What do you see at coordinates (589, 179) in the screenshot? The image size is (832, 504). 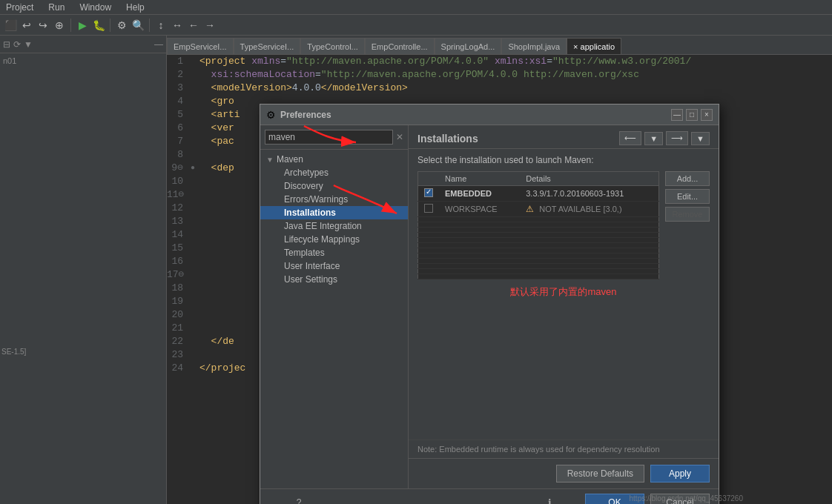 I see `col-details: Details` at bounding box center [589, 179].